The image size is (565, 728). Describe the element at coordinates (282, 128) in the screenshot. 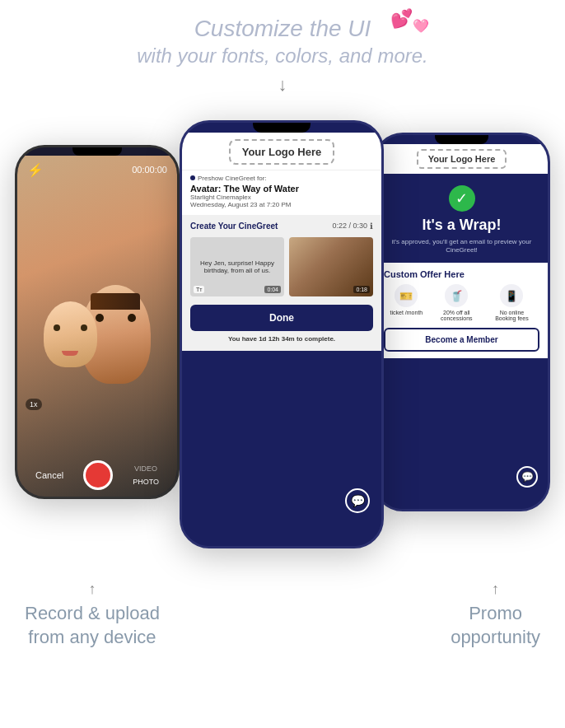

I see `notch-mid` at that location.